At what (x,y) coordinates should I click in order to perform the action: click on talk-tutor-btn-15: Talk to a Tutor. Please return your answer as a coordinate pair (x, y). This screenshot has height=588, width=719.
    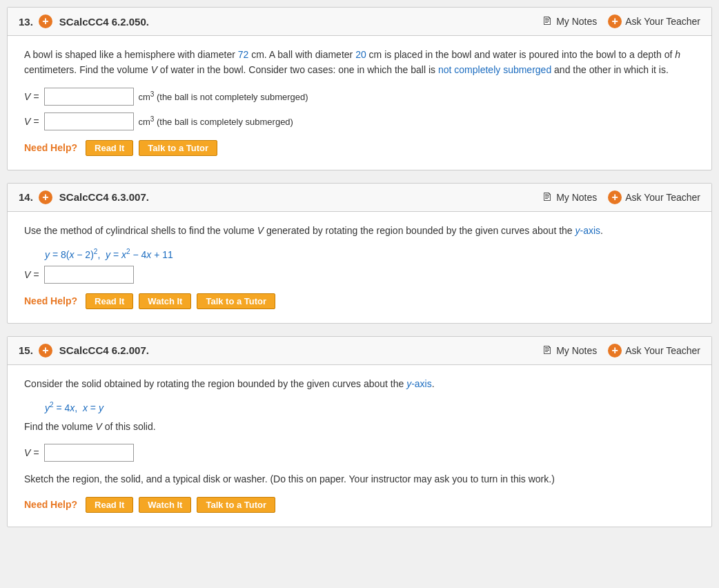
    Looking at the image, I should click on (236, 505).